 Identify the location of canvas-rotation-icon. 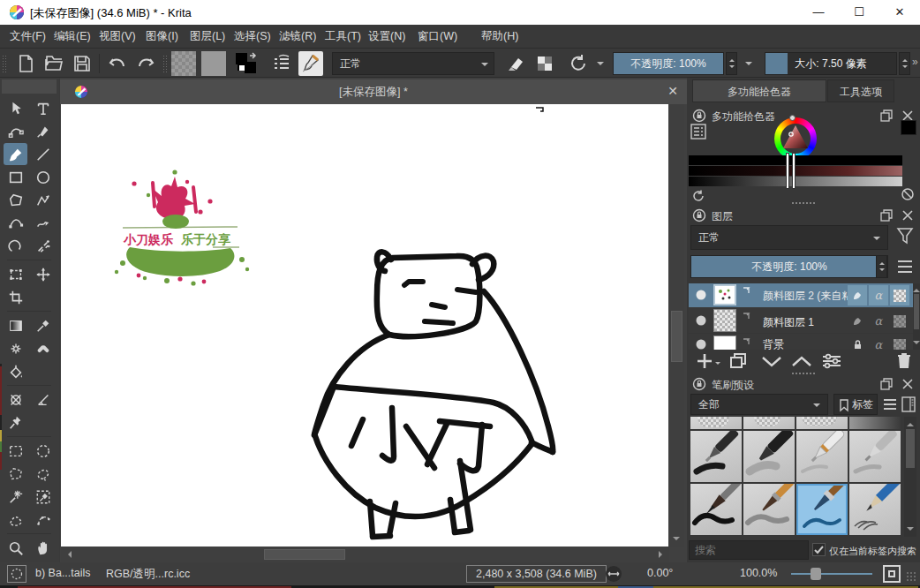
(614, 574).